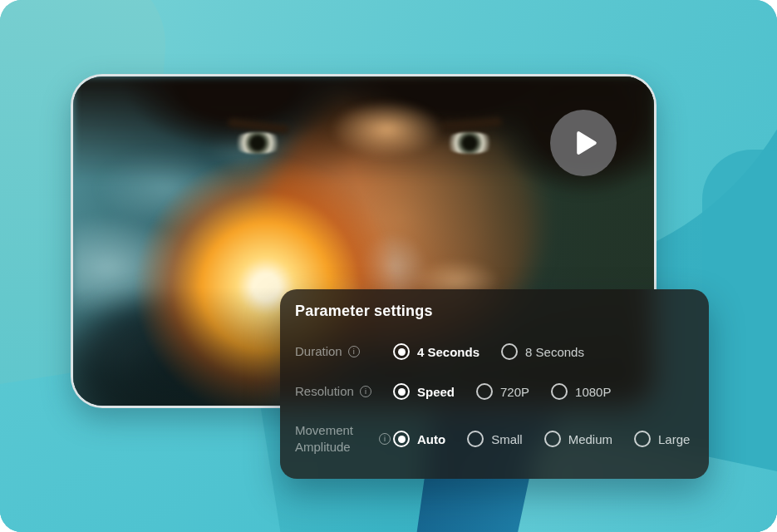 The image size is (777, 532). What do you see at coordinates (489, 352) in the screenshot?
I see `duration-options: 4 Seconds 8 Seconds` at bounding box center [489, 352].